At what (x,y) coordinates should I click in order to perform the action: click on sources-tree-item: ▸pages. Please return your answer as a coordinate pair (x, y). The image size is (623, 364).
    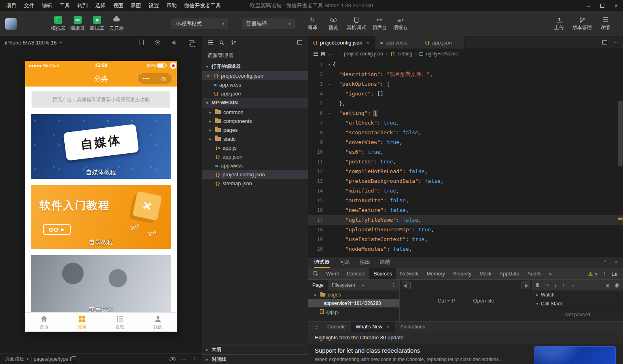
    Looking at the image, I should click on (354, 294).